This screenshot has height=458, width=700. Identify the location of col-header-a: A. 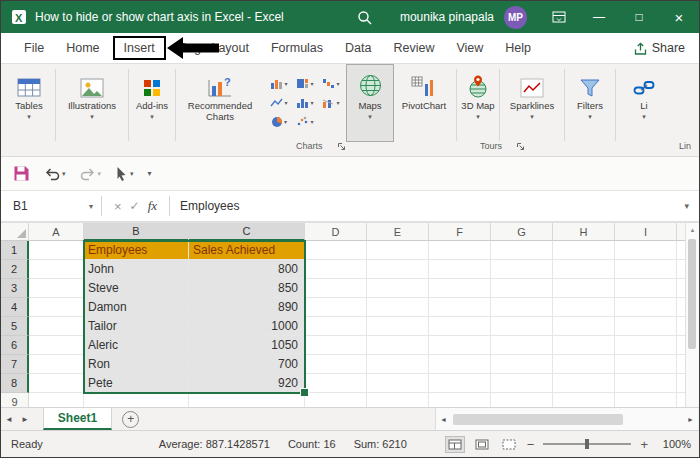
(56, 232).